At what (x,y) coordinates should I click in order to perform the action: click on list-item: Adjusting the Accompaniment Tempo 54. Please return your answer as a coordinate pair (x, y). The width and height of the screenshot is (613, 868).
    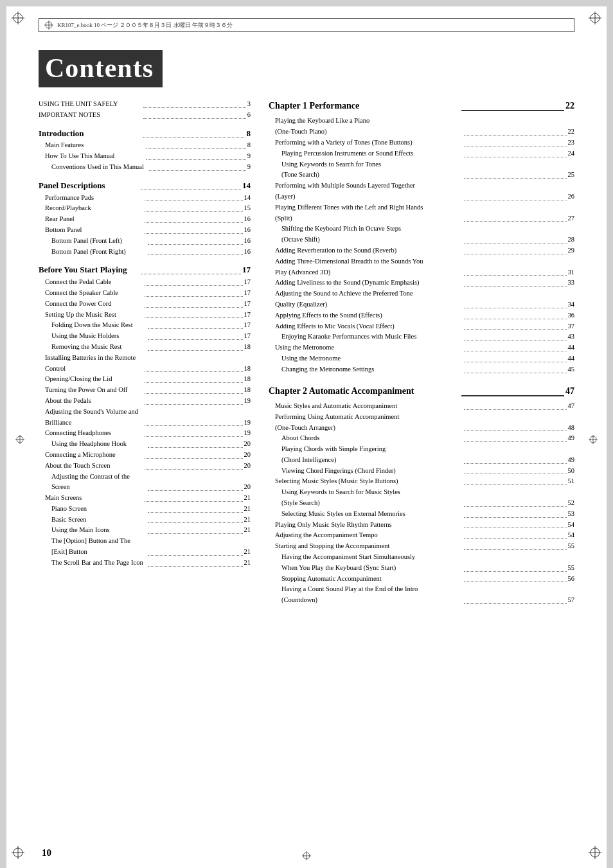
    Looking at the image, I should click on (422, 536).